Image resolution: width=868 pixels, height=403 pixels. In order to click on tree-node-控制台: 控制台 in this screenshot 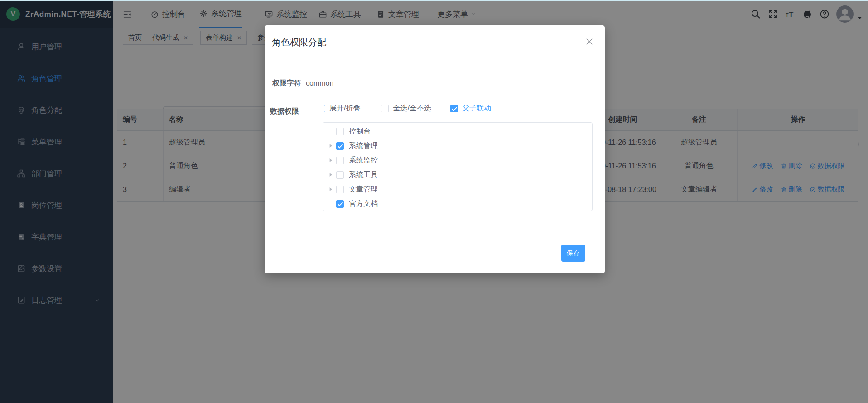, I will do `click(458, 131)`.